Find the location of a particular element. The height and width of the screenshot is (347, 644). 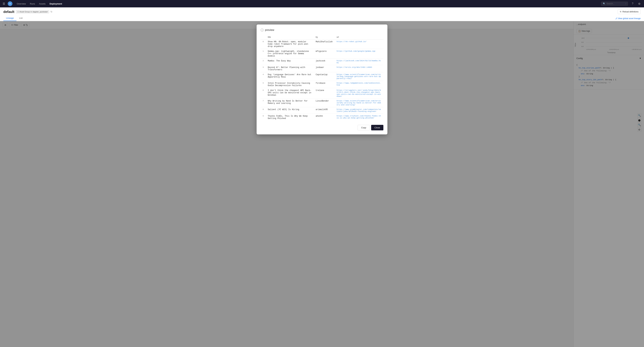

col-header-by: by is located at coordinates (324, 37).